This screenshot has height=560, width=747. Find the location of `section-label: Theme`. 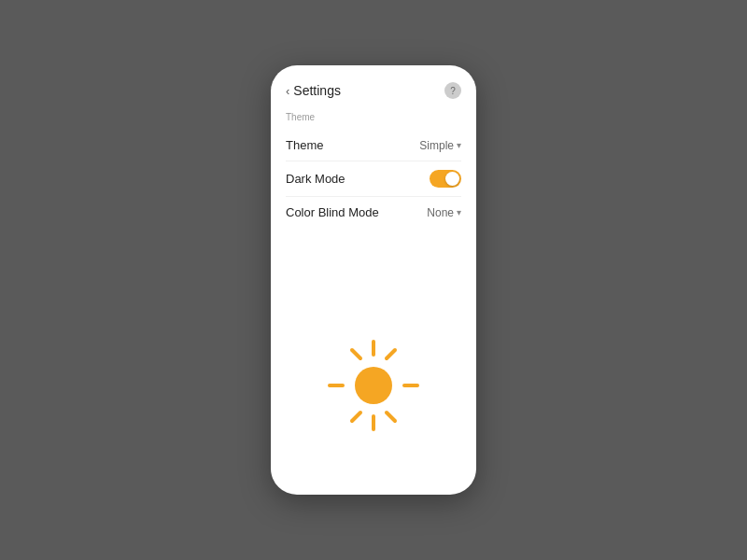

section-label: Theme is located at coordinates (374, 118).